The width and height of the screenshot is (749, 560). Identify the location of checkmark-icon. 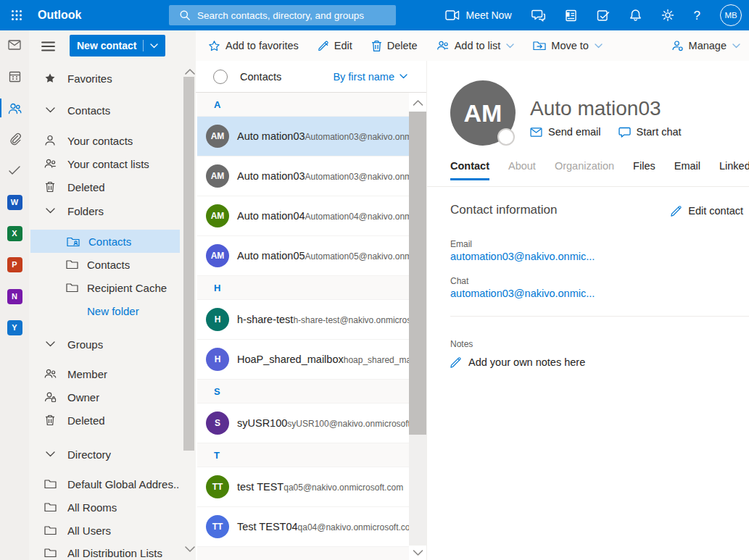
(15, 170).